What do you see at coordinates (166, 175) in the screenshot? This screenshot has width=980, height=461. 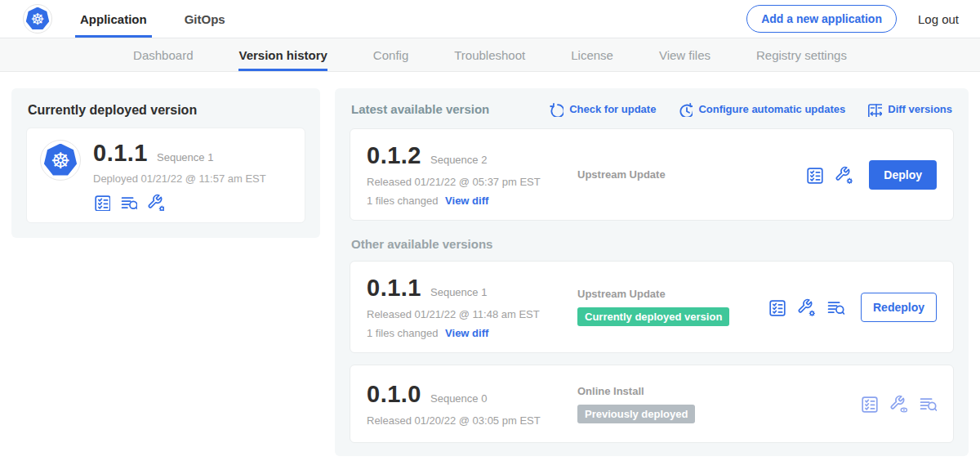 I see `currently-deployed-card: ☸ 0.1.1 Sequence 1 Deployed 01/21/22 @ 1…` at bounding box center [166, 175].